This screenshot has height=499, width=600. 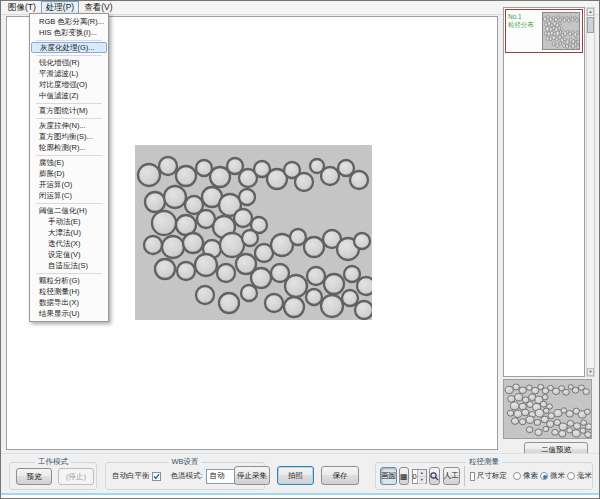 I want to click on menu-item: 灰度拉伸(N)..., so click(x=69, y=126).